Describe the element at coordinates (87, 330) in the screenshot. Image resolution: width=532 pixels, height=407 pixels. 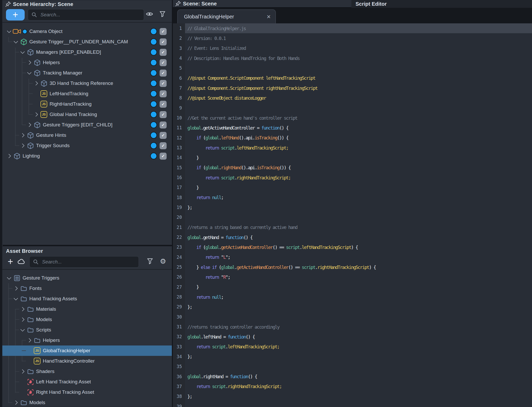
I see `asset-item-row: Scripts` at that location.